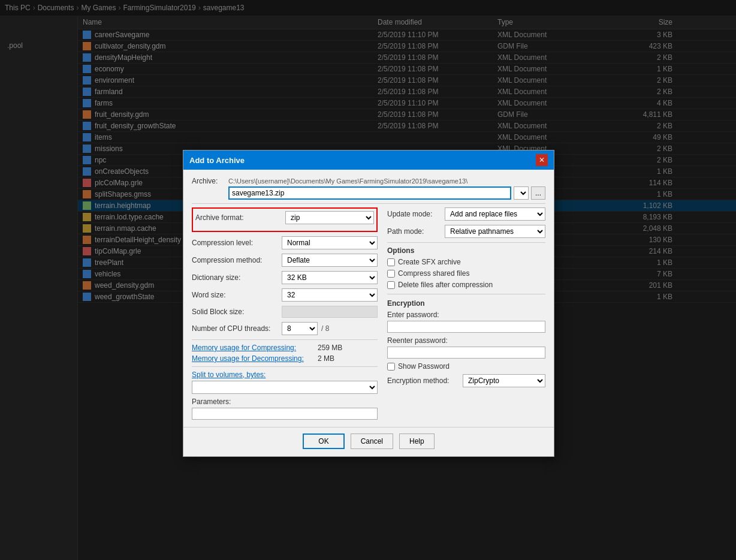  What do you see at coordinates (417, 441) in the screenshot?
I see `help-button: Help` at bounding box center [417, 441].